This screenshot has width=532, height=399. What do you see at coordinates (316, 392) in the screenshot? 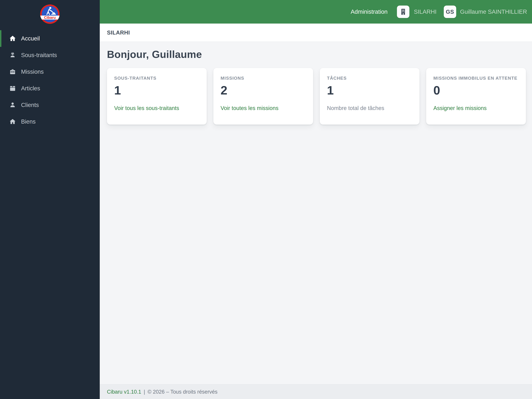
I see `page-footer: Cibaru v1.10.1 | © 2026 – Tous droits ré…` at bounding box center [316, 392].